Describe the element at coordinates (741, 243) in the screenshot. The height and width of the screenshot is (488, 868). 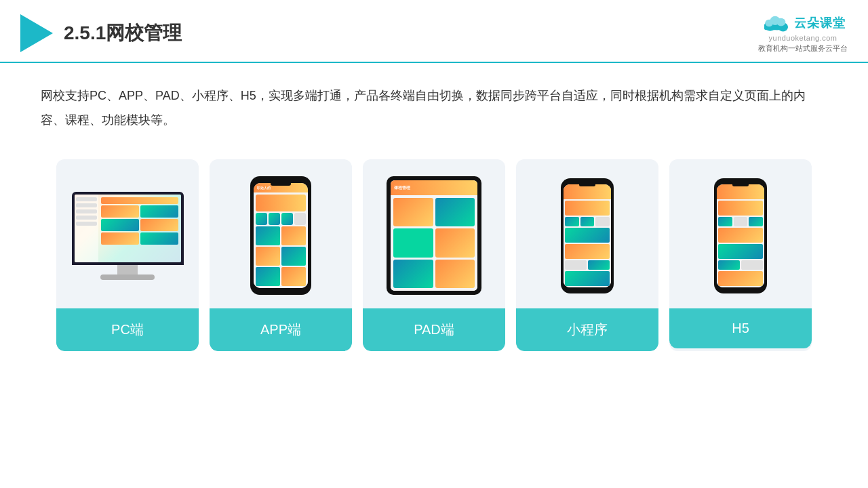
I see `phone-h5-body` at that location.